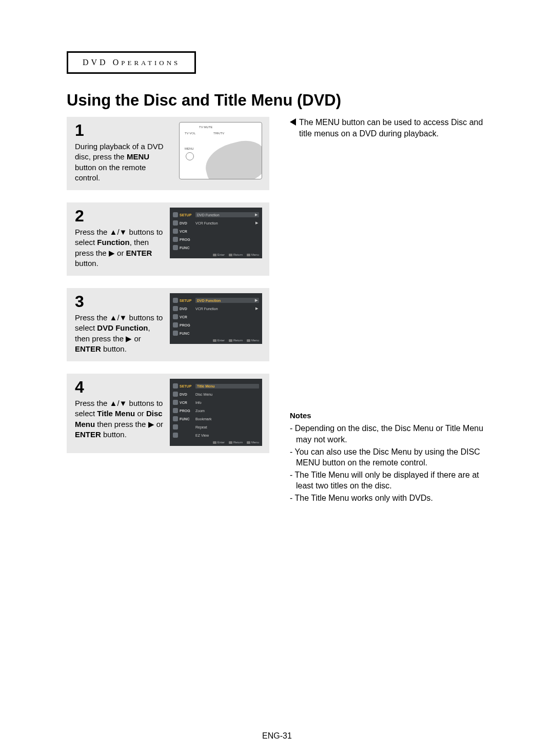  Describe the element at coordinates (394, 498) in the screenshot. I see `note-item: The Title Menu works only with DVDs.` at that location.